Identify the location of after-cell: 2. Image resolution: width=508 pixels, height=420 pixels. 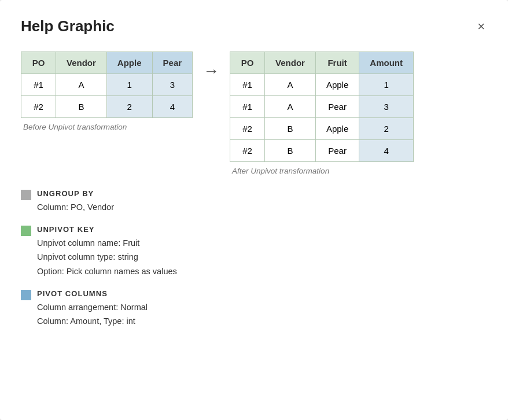
(386, 129).